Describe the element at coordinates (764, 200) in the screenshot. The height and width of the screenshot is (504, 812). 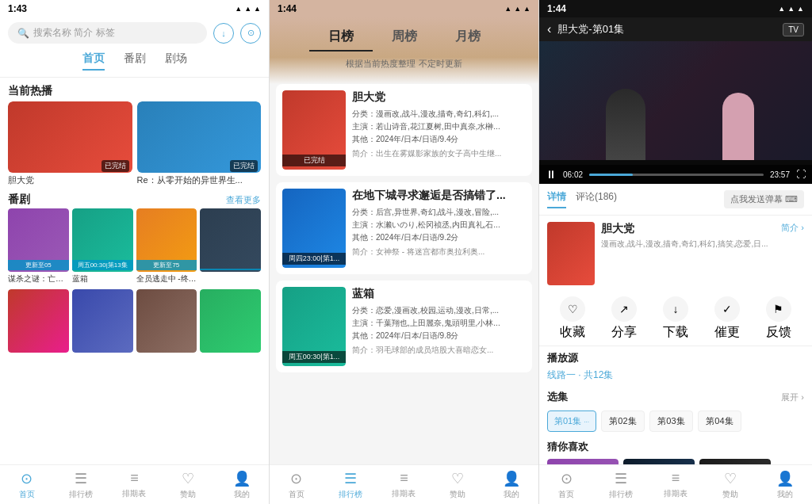
I see `danmu-button: 点我发送弹幕 ⌨` at that location.